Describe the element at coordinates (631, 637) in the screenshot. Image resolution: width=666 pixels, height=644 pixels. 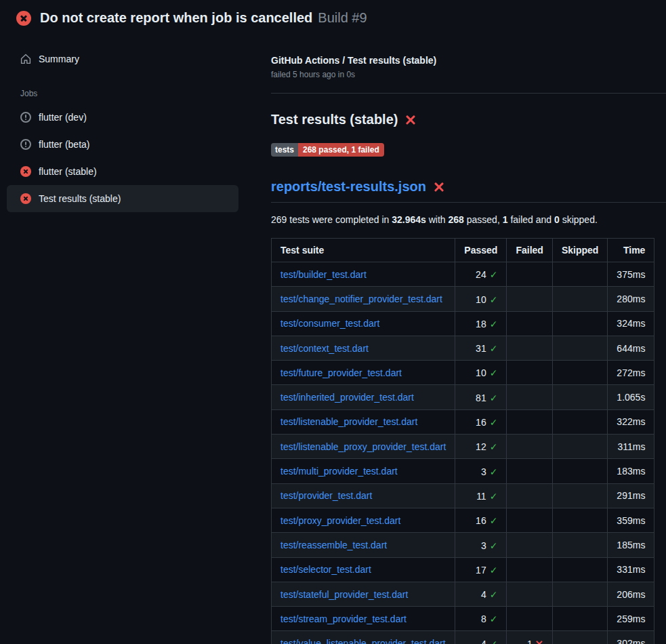
I see `time-cell: 302ms` at that location.